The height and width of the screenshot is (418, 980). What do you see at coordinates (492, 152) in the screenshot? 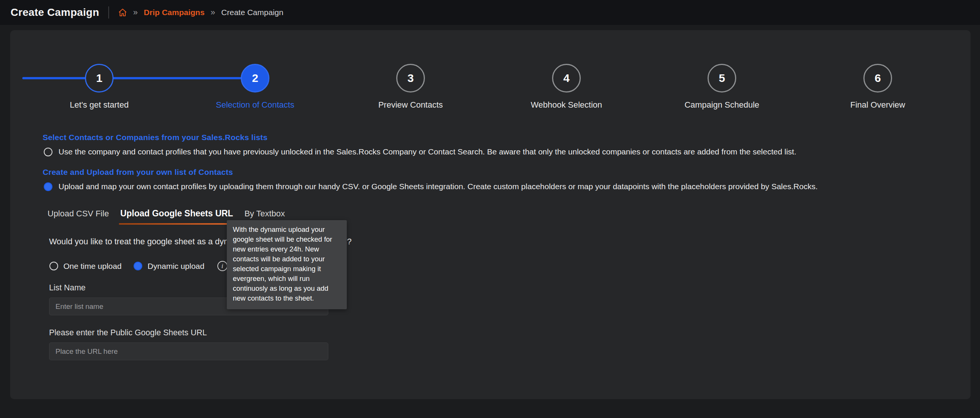
I see `radio-row-unlocked-profiles: Use the company and contact profiles tha…` at bounding box center [492, 152].